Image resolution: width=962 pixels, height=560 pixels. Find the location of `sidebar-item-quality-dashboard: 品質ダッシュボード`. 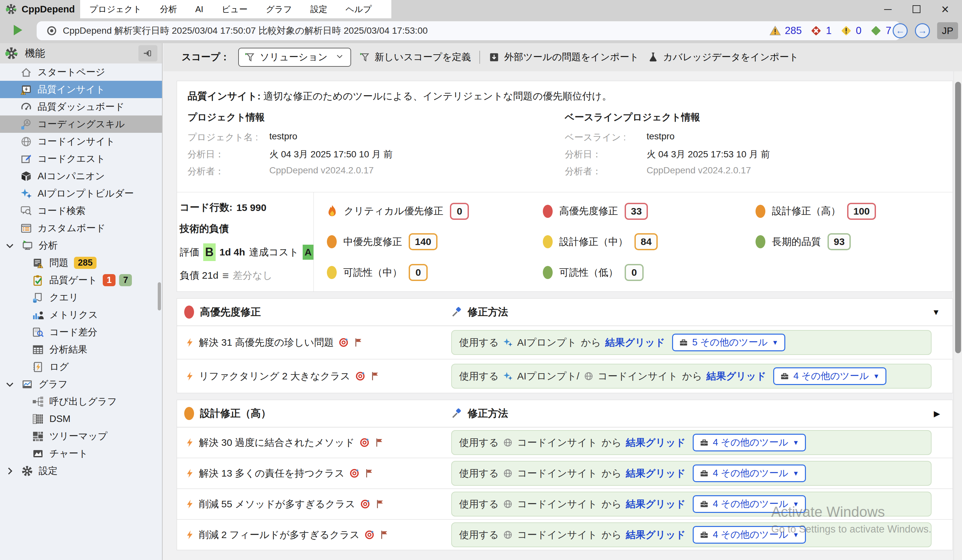

sidebar-item-quality-dashboard: 品質ダッシュボード is located at coordinates (81, 107).